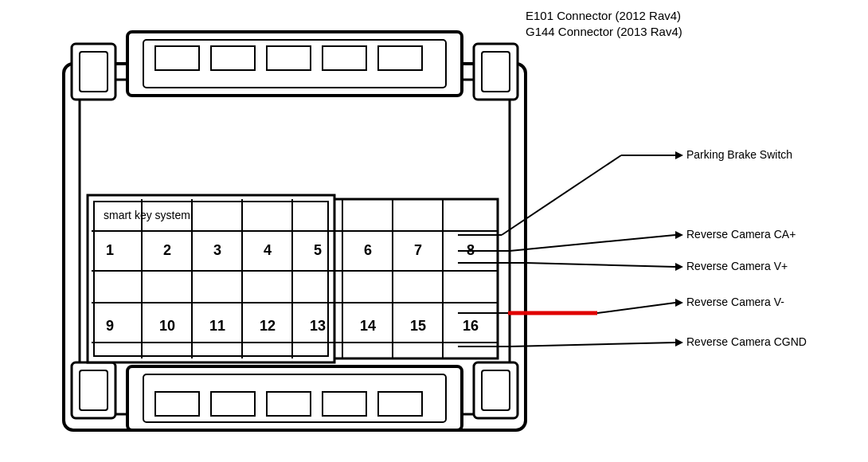 The width and height of the screenshot is (868, 462). What do you see at coordinates (736, 302) in the screenshot?
I see `camera-v-minus-label: Reverse Camera V-` at bounding box center [736, 302].